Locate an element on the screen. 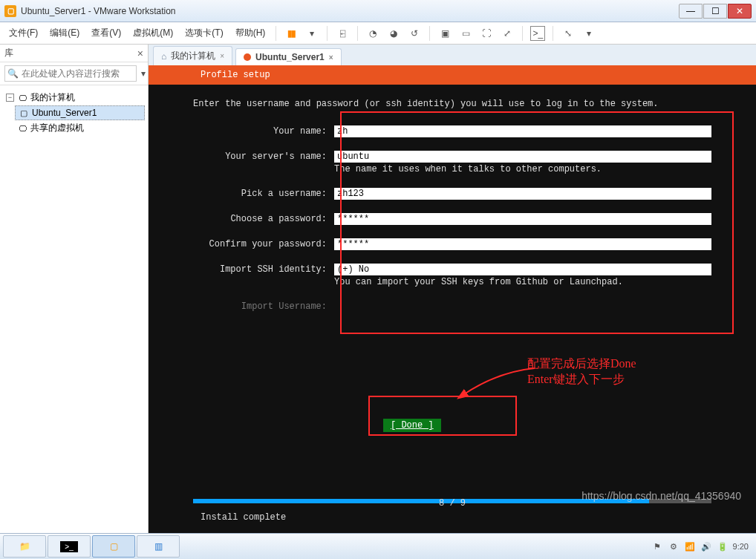  sidebar-title: 库 is located at coordinates (9, 53).